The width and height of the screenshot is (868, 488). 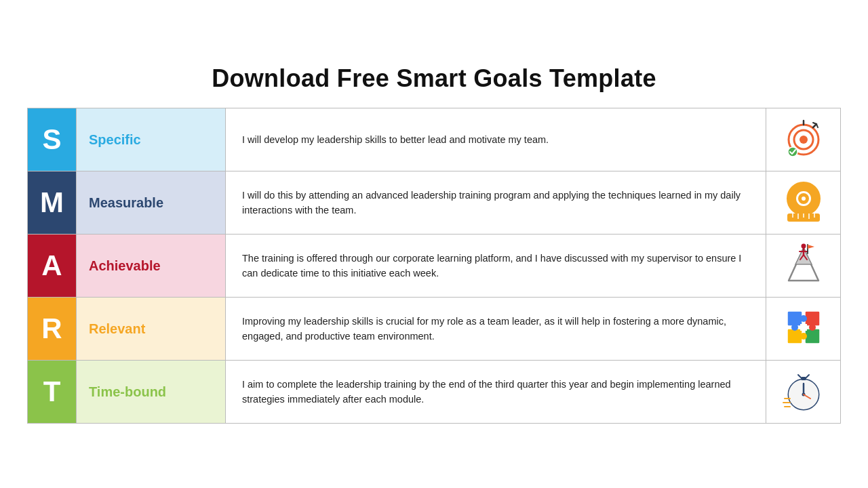 What do you see at coordinates (434, 203) in the screenshot?
I see `smart-row-m: M Measurable I will do this by attending…` at bounding box center [434, 203].